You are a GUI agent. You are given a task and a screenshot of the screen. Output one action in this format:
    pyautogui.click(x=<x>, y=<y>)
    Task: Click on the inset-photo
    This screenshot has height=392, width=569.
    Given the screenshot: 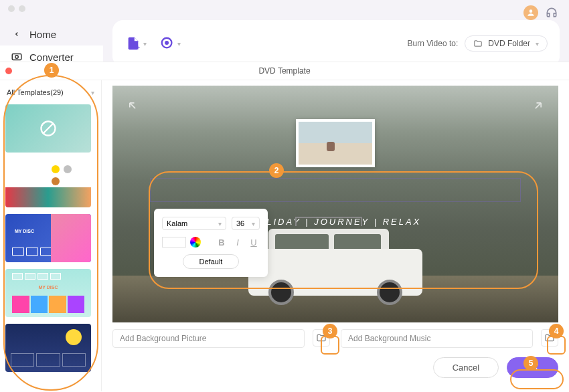 What is the action you would take?
    pyautogui.click(x=335, y=143)
    